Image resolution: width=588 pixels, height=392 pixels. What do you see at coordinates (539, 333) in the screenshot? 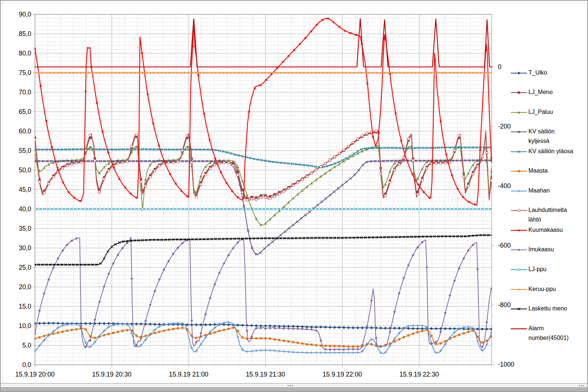
I see `legend-item-alarm: Alarm number(45001)` at bounding box center [539, 333].